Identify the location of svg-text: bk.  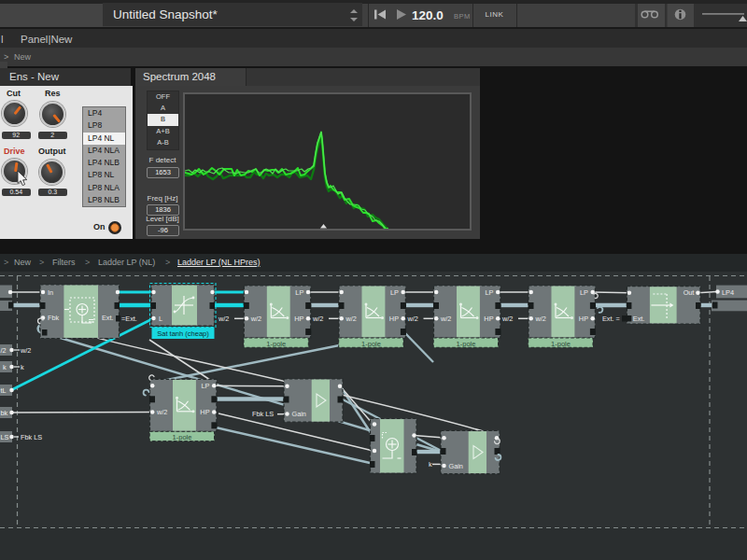
(5, 413).